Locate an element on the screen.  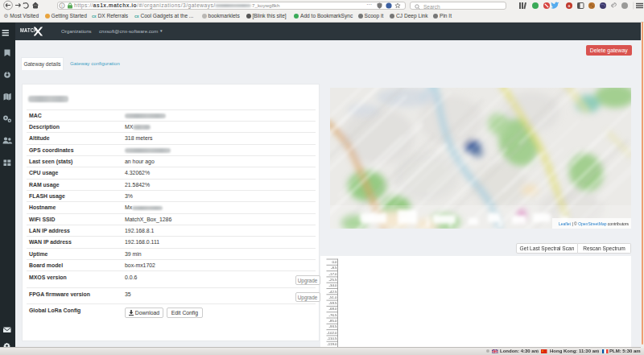
svg-text: -85.0 is located at coordinates (333, 320).